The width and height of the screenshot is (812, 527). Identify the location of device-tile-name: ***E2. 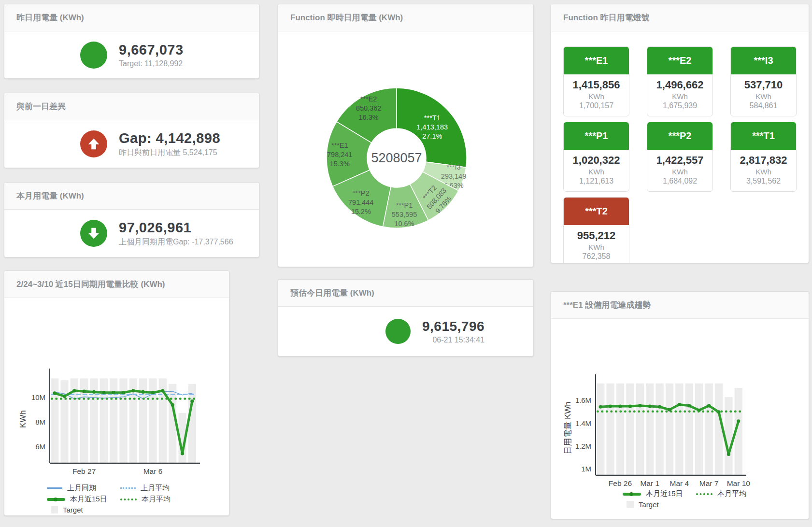
(680, 61).